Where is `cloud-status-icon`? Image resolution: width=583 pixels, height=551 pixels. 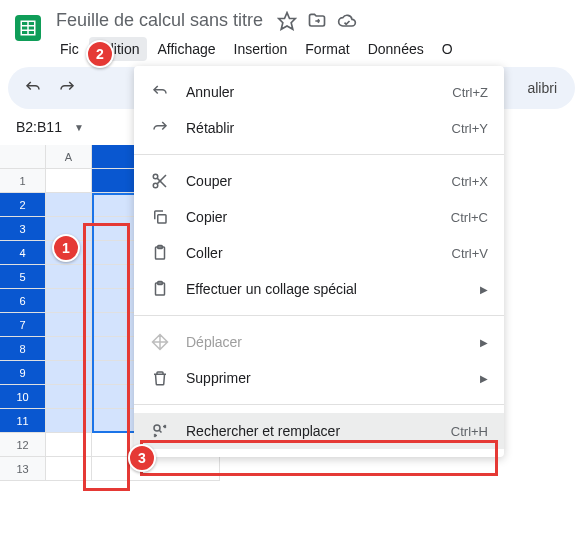 cloud-status-icon is located at coordinates (347, 21).